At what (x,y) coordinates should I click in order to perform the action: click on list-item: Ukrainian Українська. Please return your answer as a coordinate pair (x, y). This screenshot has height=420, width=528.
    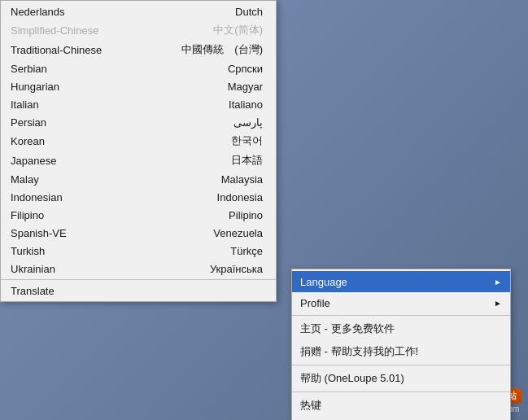
    Looking at the image, I should click on (138, 269).